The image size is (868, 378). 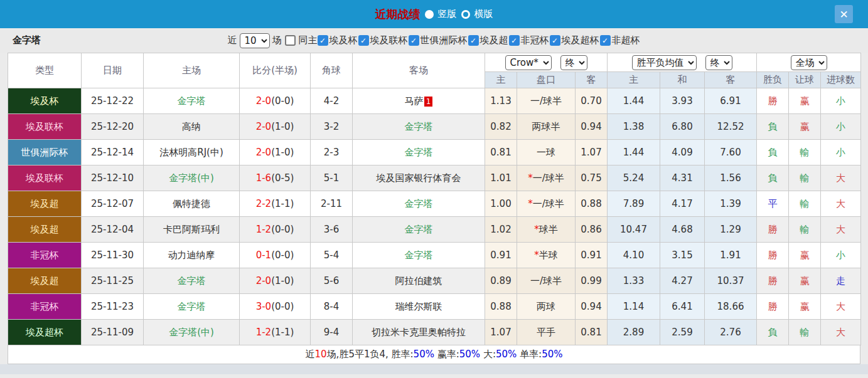 What do you see at coordinates (232, 40) in the screenshot?
I see `recent-label: 近` at bounding box center [232, 40].